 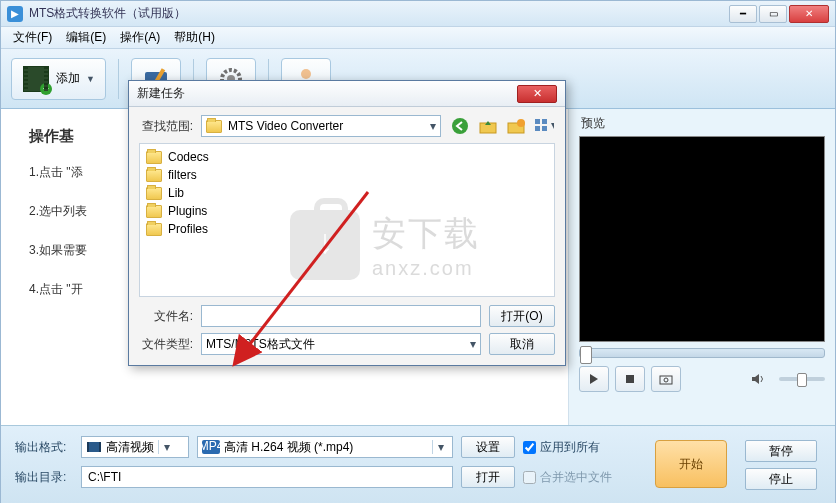 I want to click on new-folder-button, so click(x=516, y=126).